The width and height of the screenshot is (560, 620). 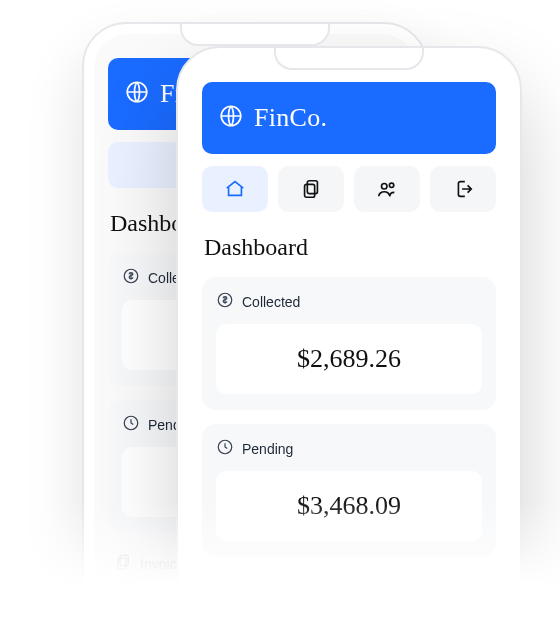 I want to click on nav-home, so click(x=235, y=189).